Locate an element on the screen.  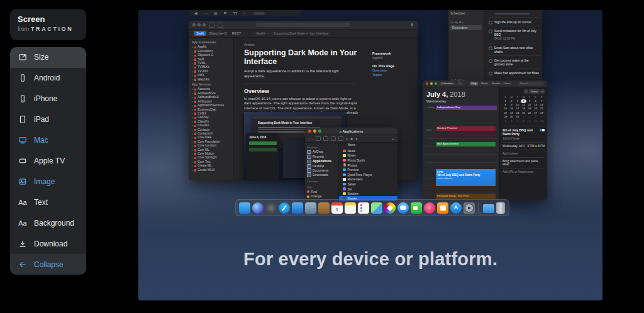
finder-tag-item: Red is located at coordinates (322, 192).